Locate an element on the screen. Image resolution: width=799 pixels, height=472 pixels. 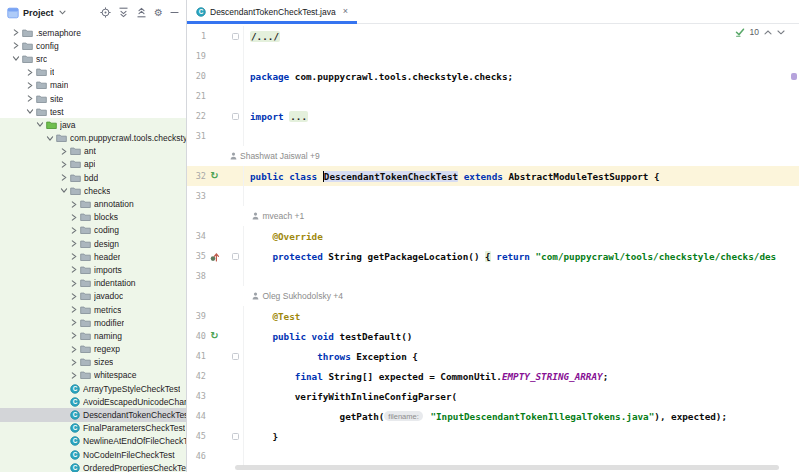
code-line-31: 31 is located at coordinates (493, 136).